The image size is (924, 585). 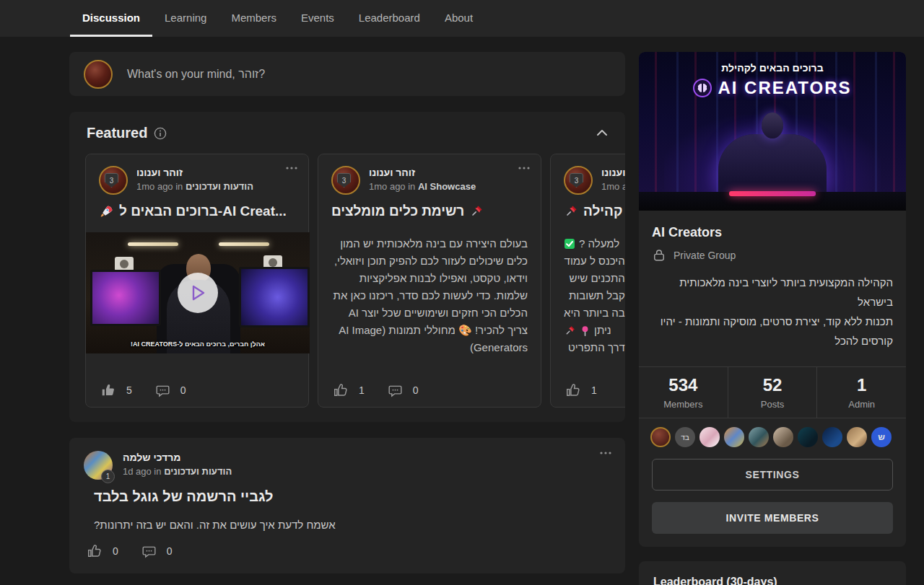 I want to click on tab-discussion: Discussion, so click(x=111, y=19).